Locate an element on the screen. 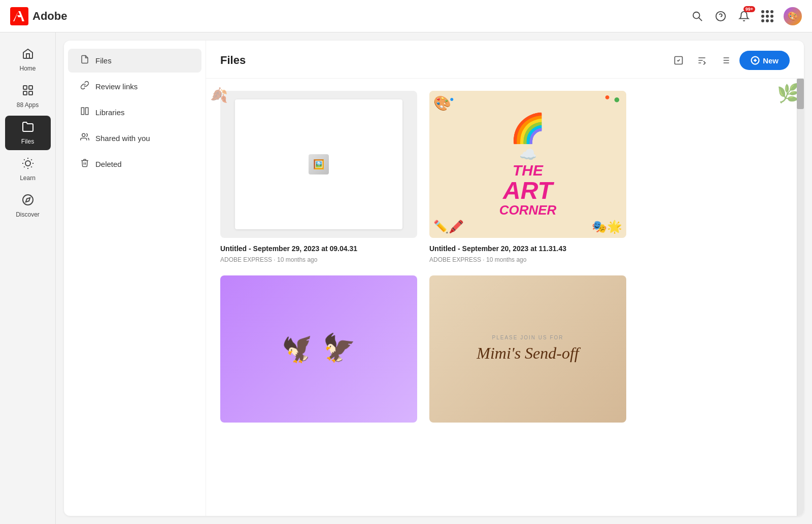 Image resolution: width=812 pixels, height=524 pixels. left-sidebar: Home 88 Apps Files is located at coordinates (28, 278).